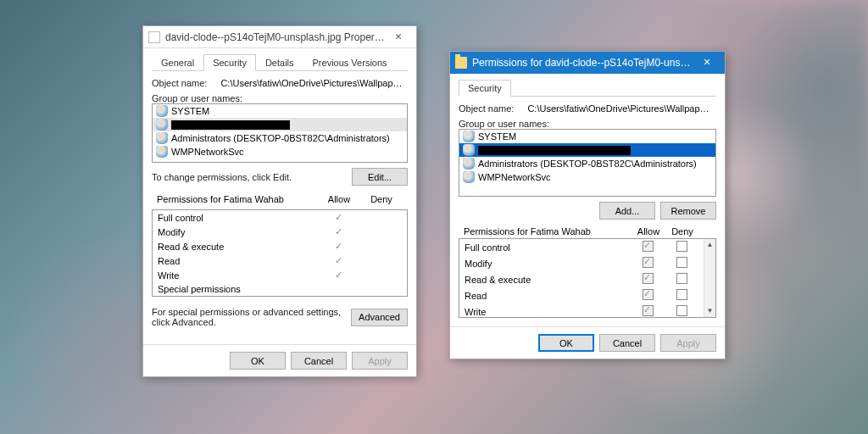  What do you see at coordinates (178, 63) in the screenshot?
I see `tab-general: General` at bounding box center [178, 63].